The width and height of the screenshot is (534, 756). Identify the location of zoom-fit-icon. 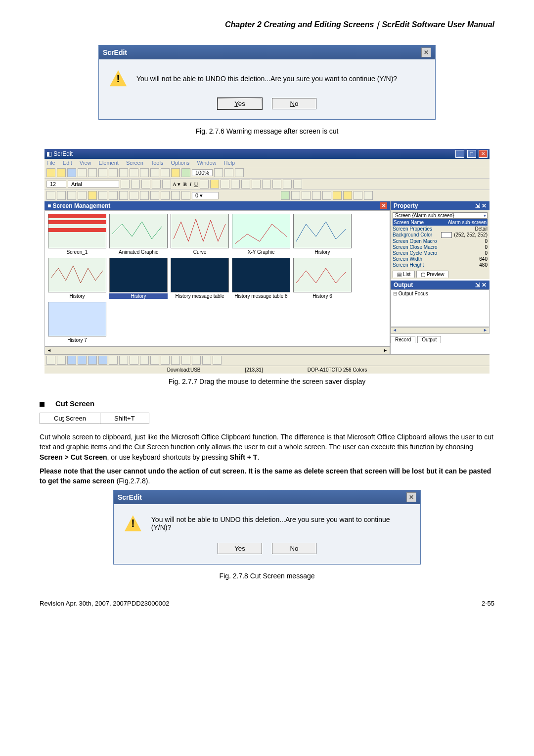
(219, 173).